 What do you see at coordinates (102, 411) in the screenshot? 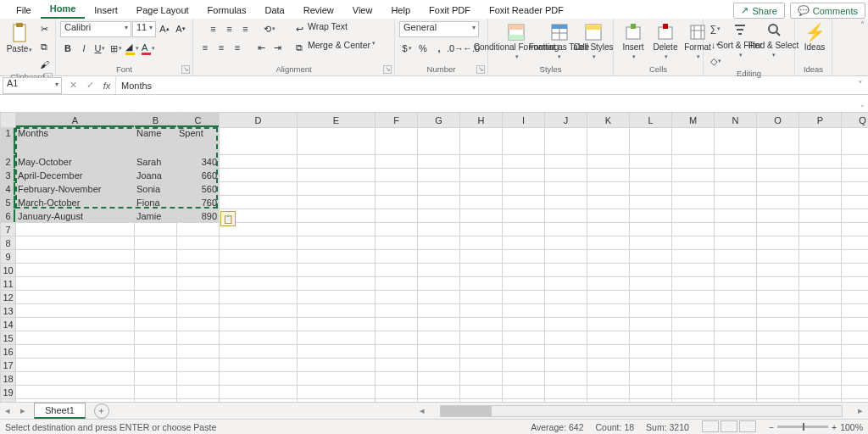
I see `add-sheet-button: ＋` at bounding box center [102, 411].